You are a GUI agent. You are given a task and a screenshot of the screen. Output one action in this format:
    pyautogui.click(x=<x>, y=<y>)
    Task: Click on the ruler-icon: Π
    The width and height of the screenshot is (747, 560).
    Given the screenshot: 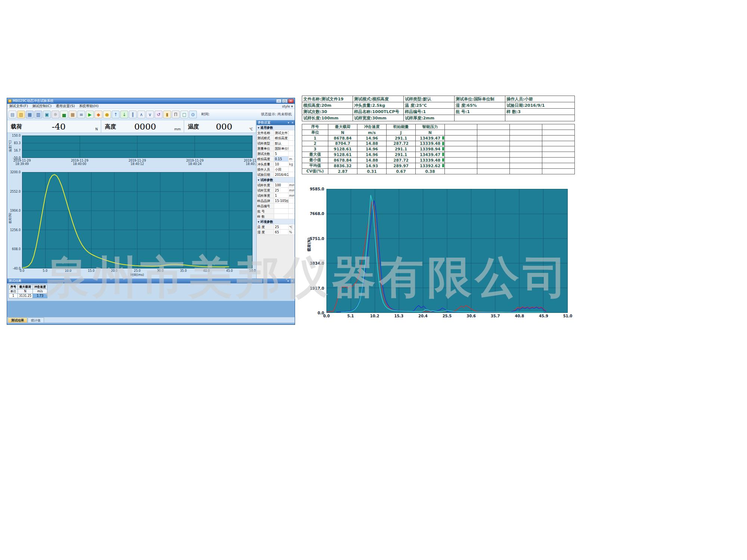 What is the action you would take?
    pyautogui.click(x=176, y=114)
    